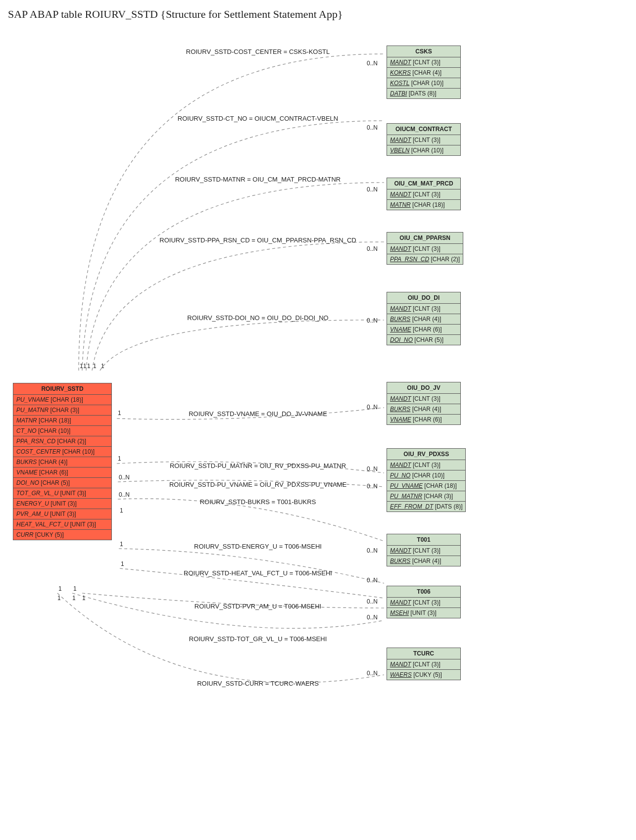 Image resolution: width=636 pixels, height=840 pixels. I want to click on table-row: PU_NO [CHAR (10)], so click(426, 476).